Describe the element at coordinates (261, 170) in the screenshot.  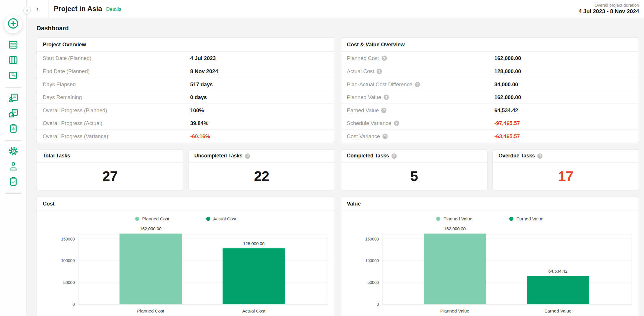
I see `uncompleted-tasks-card: Uncompleted Tasks? 22` at that location.